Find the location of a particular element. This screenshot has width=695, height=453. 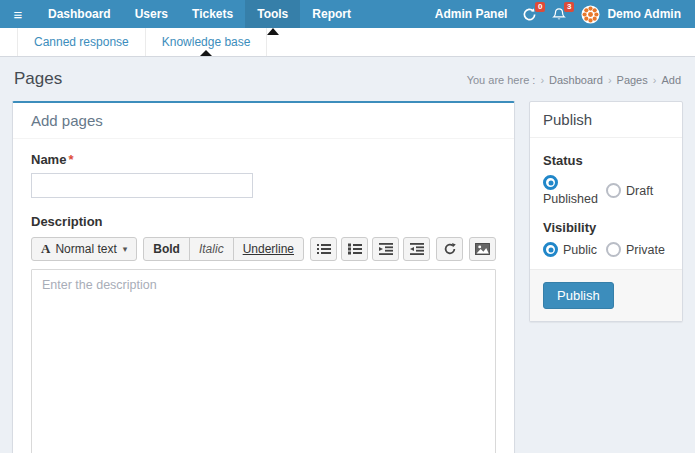

tools-tabstrip: Canned response Knowledge base is located at coordinates (348, 42).